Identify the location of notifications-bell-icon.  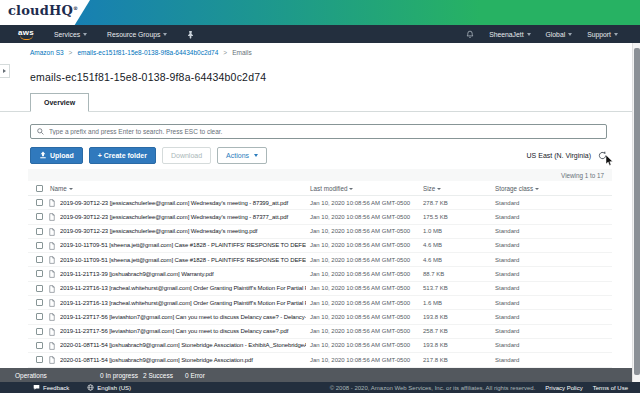
(470, 34).